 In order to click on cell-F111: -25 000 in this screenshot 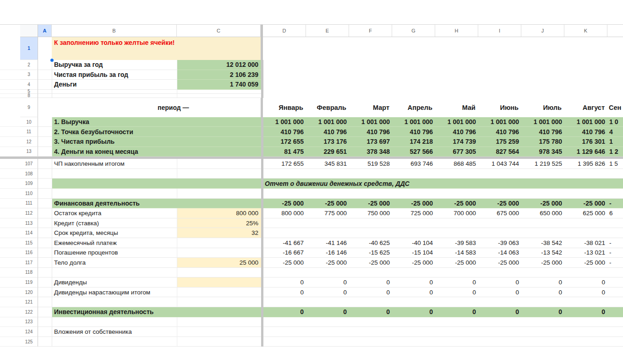, I will do `click(371, 204)`.